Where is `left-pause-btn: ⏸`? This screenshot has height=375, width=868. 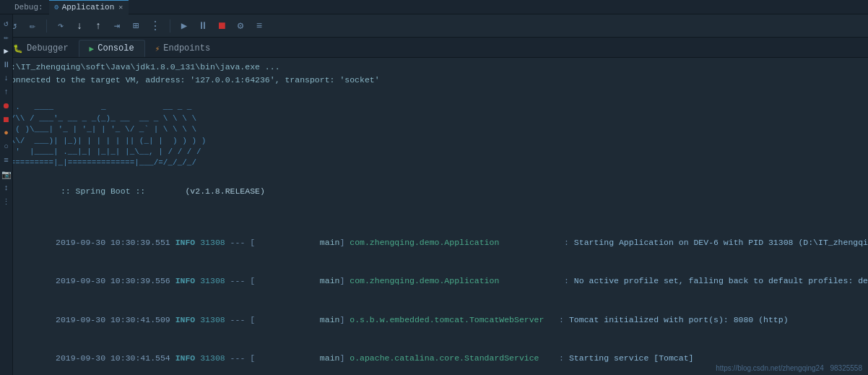 left-pause-btn: ⏸ is located at coordinates (6, 64).